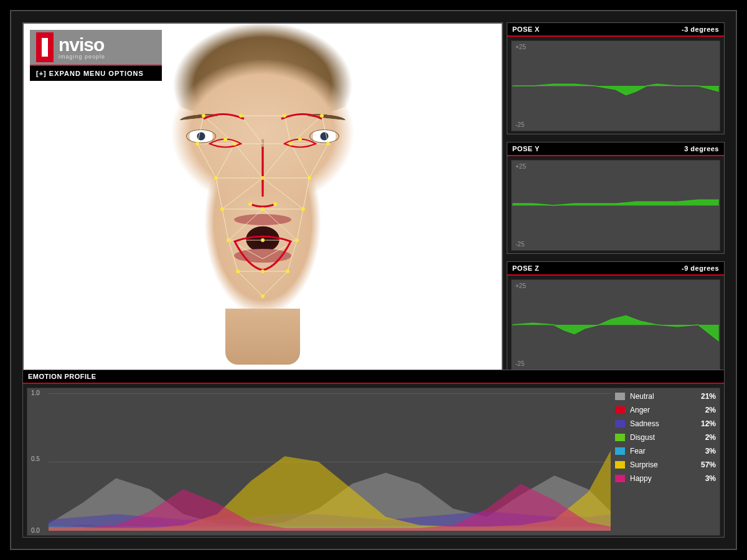 This screenshot has height=560, width=747. Describe the element at coordinates (702, 149) in the screenshot. I see `pose-y-value: 3 degrees` at that location.